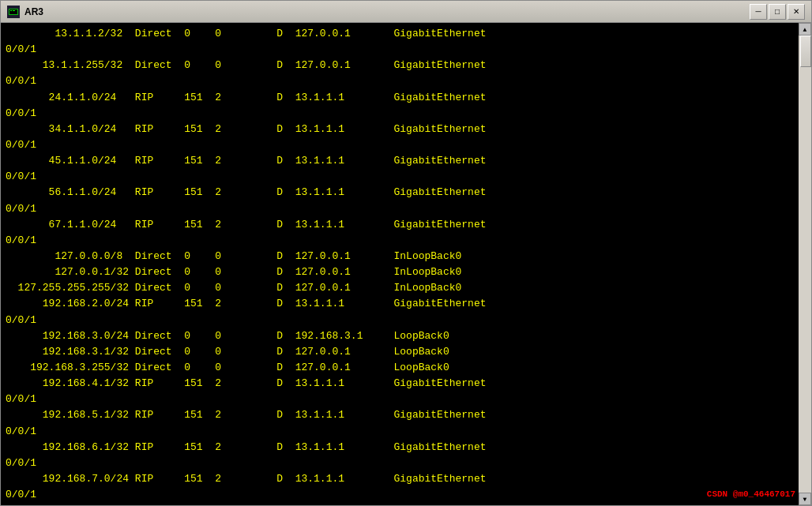 Image resolution: width=812 pixels, height=506 pixels. I want to click on app-icon, so click(13, 12).